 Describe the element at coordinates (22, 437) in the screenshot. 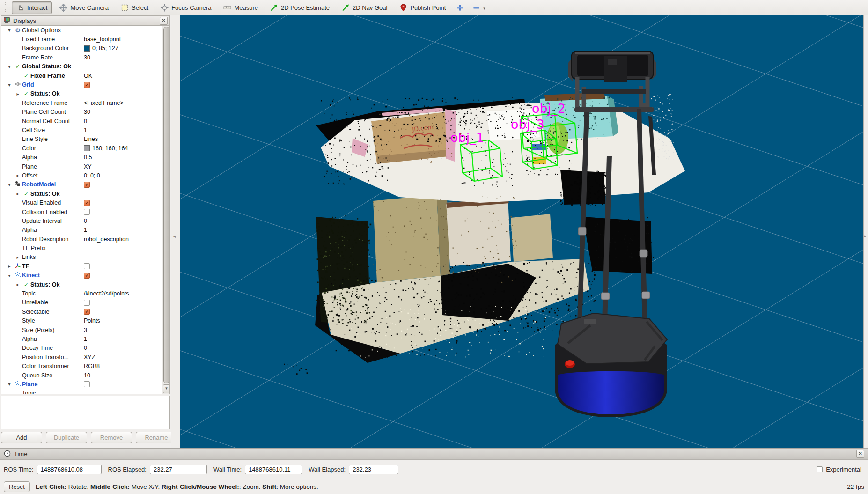

I see `add-button: Add` at that location.